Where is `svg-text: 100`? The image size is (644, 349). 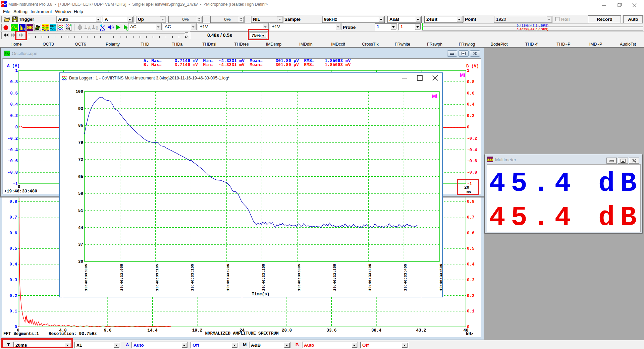 svg-text: 100 is located at coordinates (79, 92).